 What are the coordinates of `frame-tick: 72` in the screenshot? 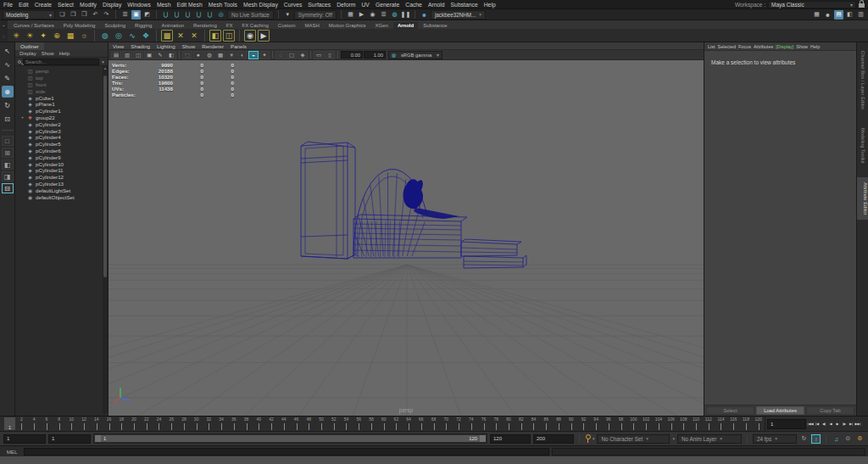 It's located at (459, 424).